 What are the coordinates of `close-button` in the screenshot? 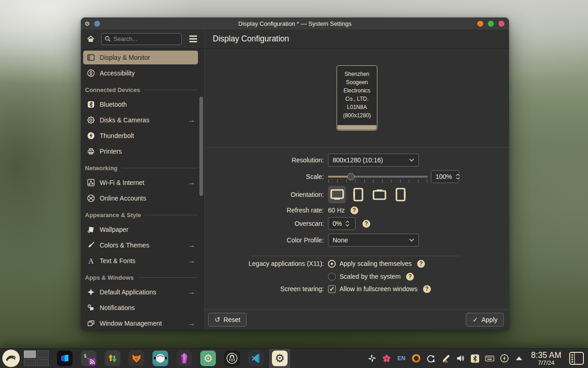 It's located at (502, 24).